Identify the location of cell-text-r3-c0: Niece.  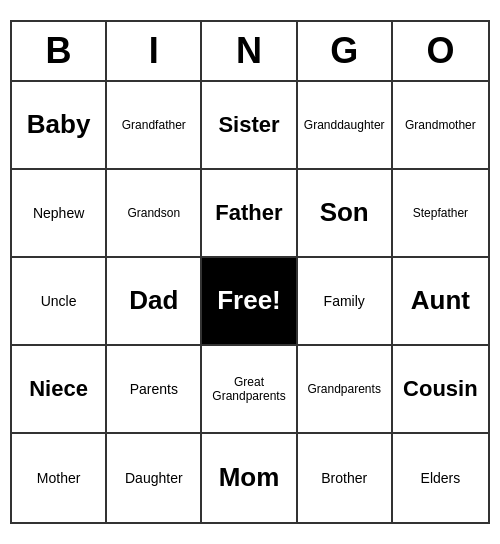
(58, 389).